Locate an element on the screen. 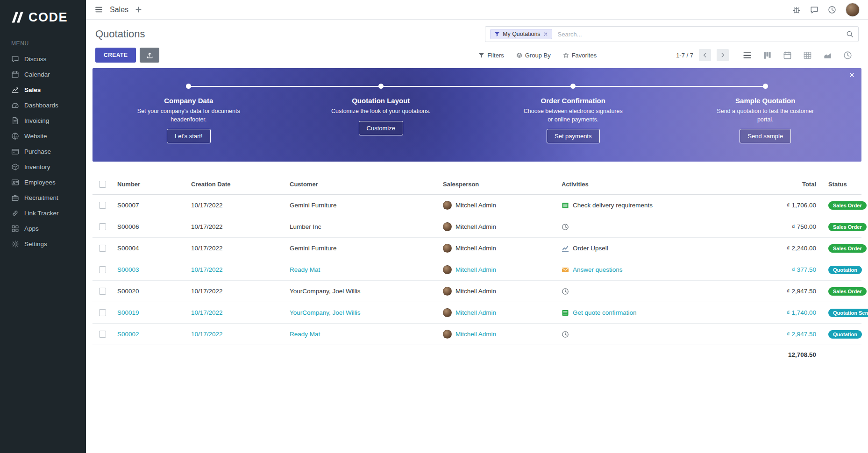 The image size is (868, 453). add-tab-icon is located at coordinates (138, 9).